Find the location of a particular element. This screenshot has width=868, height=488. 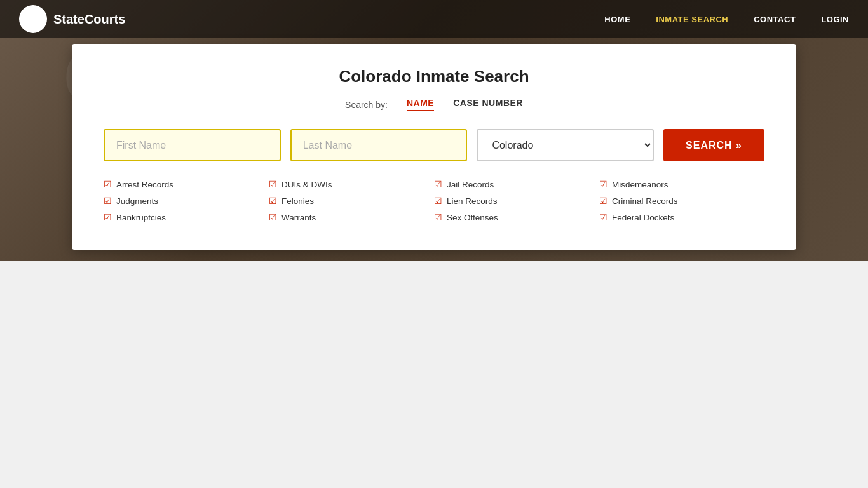

feature-label-4: Felonies is located at coordinates (297, 201).